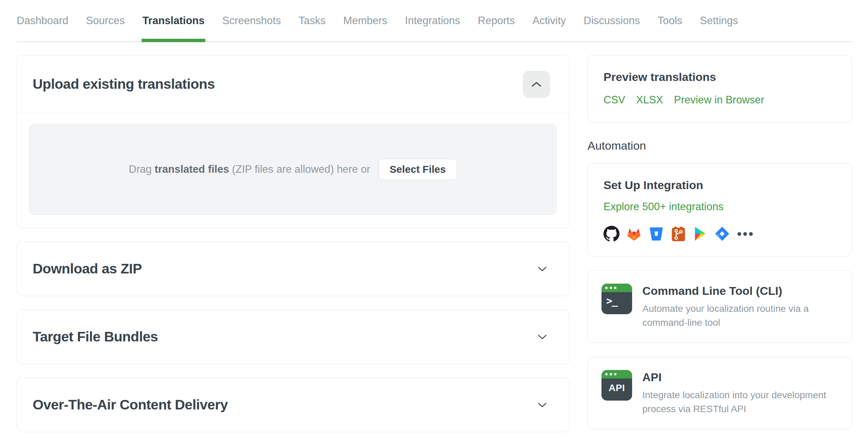 This screenshot has width=868, height=438. I want to click on dropzone-hint-text: Drag translated files (ZIP files are all…, so click(249, 169).